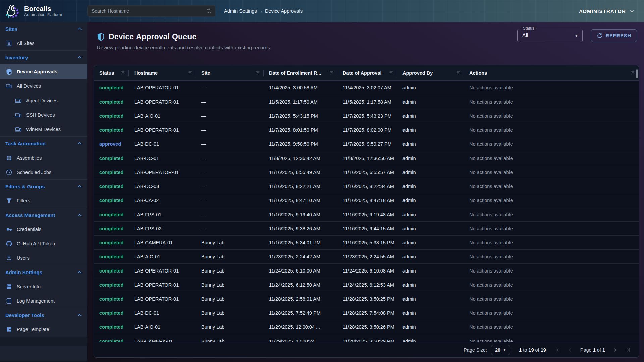 This screenshot has height=362, width=644. Describe the element at coordinates (366, 186) in the screenshot. I see `table-row: completedLAB-DC-03—11/16/2025, 8:22:21 A…` at that location.